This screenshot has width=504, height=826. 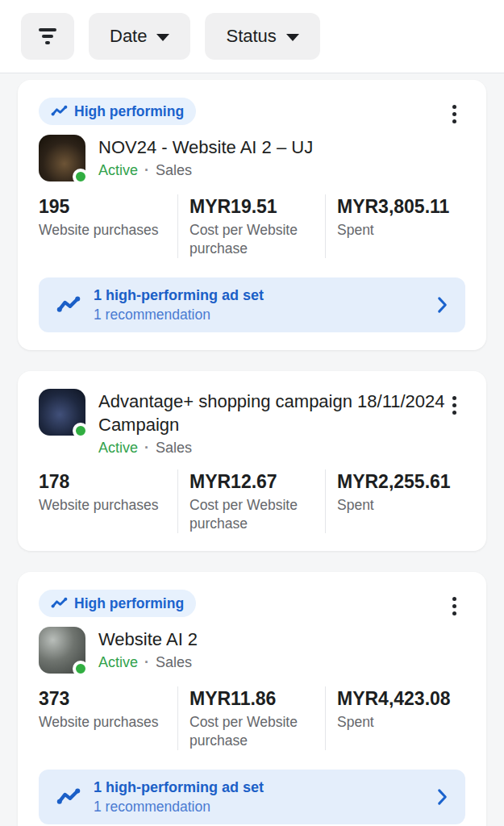 I want to click on metric-value: MYR12.67, so click(x=252, y=482).